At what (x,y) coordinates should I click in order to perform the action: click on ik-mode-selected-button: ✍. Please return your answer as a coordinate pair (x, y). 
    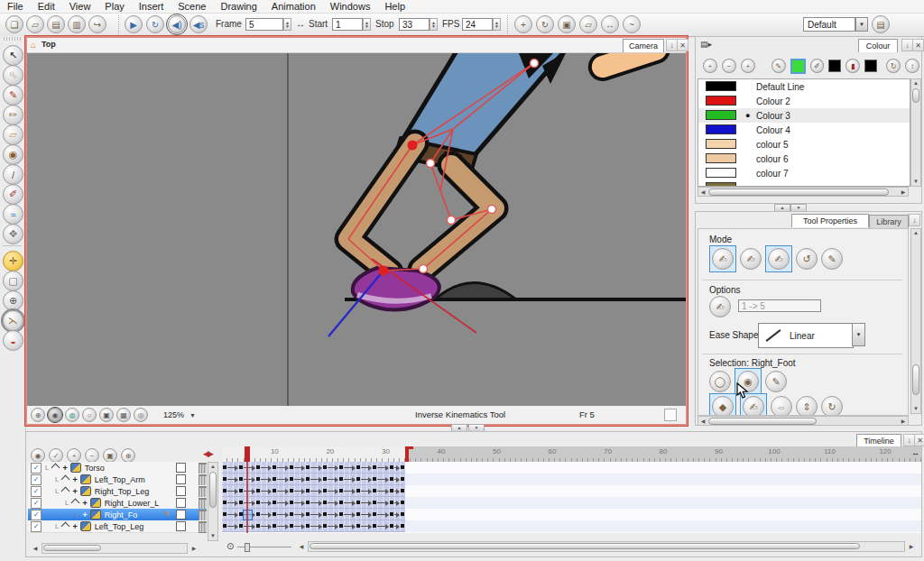
    Looking at the image, I should click on (779, 259).